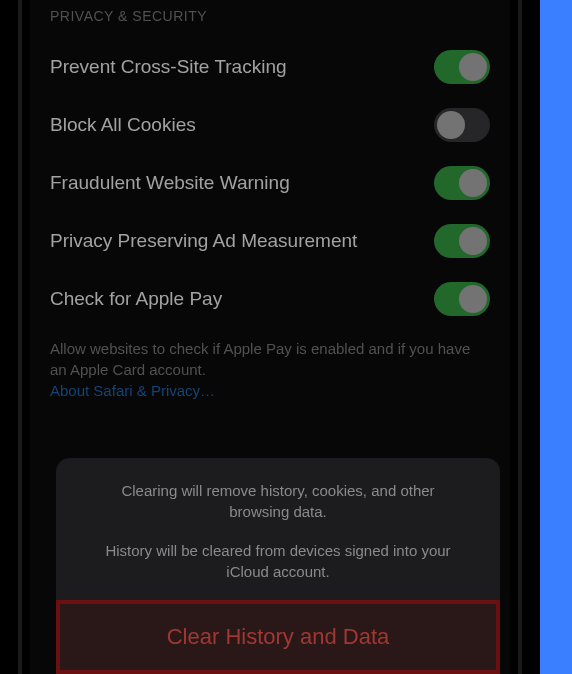 This screenshot has height=674, width=572. Describe the element at coordinates (462, 67) in the screenshot. I see `toggle-prevent-cross-site-tracking` at that location.